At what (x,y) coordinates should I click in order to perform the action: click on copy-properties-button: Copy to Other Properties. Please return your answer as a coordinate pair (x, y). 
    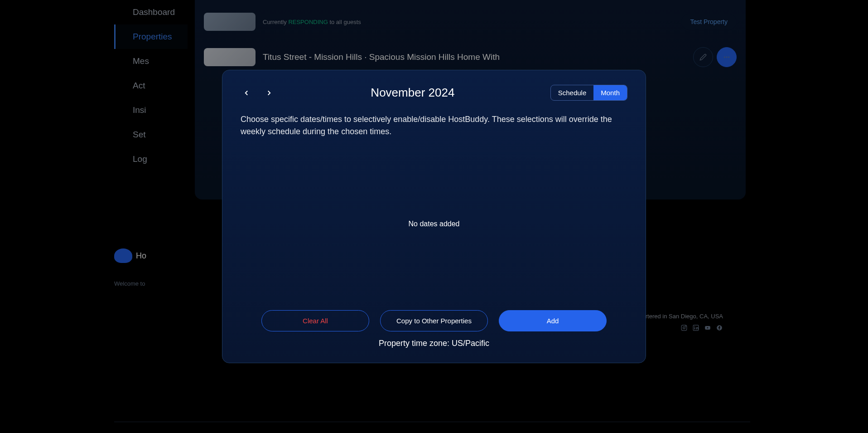
    Looking at the image, I should click on (434, 321).